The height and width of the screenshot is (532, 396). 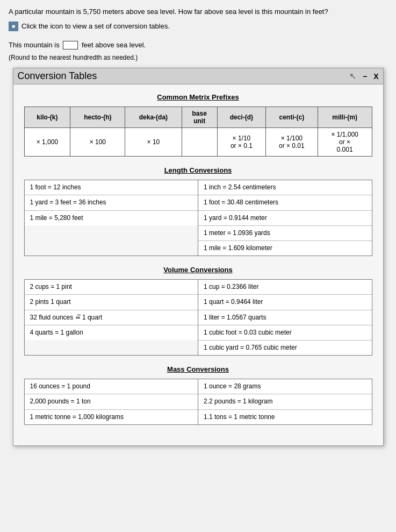 What do you see at coordinates (285, 402) in the screenshot?
I see `mass-right-col: 1 ounce = 28 grams 2.2 pounds = 1 kilogr…` at bounding box center [285, 402].